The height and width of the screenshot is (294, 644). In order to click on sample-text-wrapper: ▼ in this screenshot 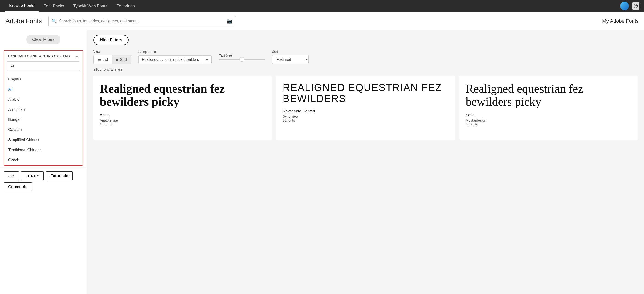, I will do `click(175, 60)`.